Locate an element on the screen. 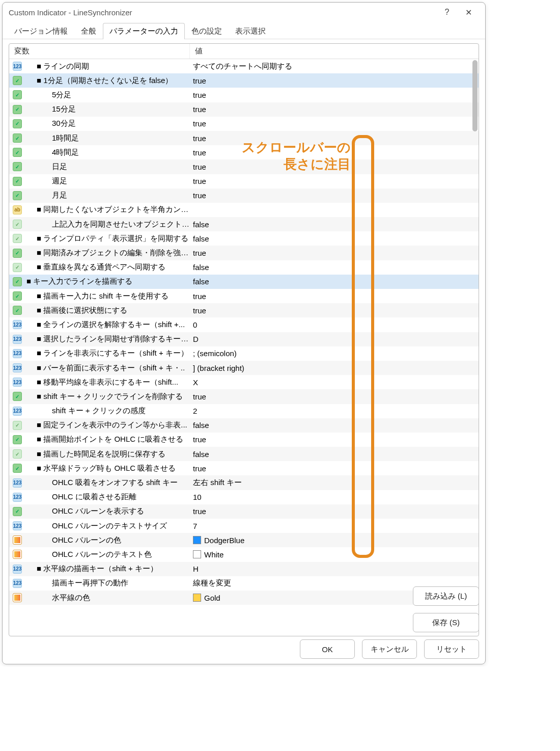 This screenshot has height=751, width=560. table-row: ✓15分足true is located at coordinates (244, 110).